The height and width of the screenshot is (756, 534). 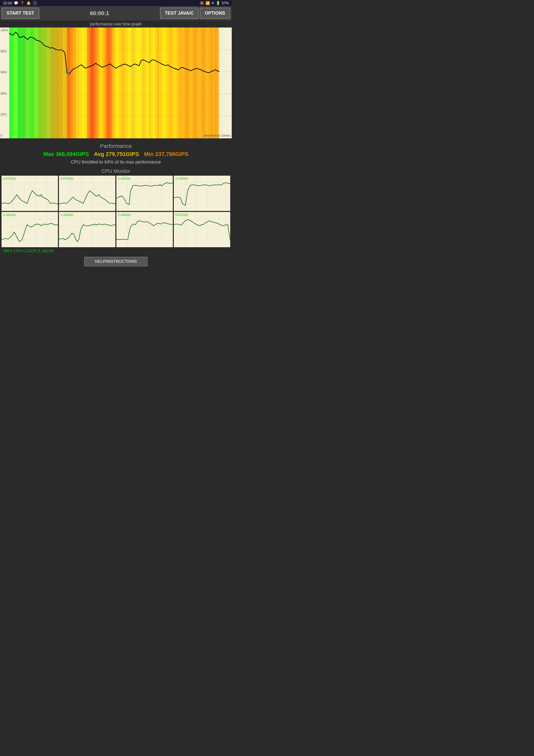 What do you see at coordinates (87, 193) in the screenshot?
I see `cpu-core-2-graph` at bounding box center [87, 193].